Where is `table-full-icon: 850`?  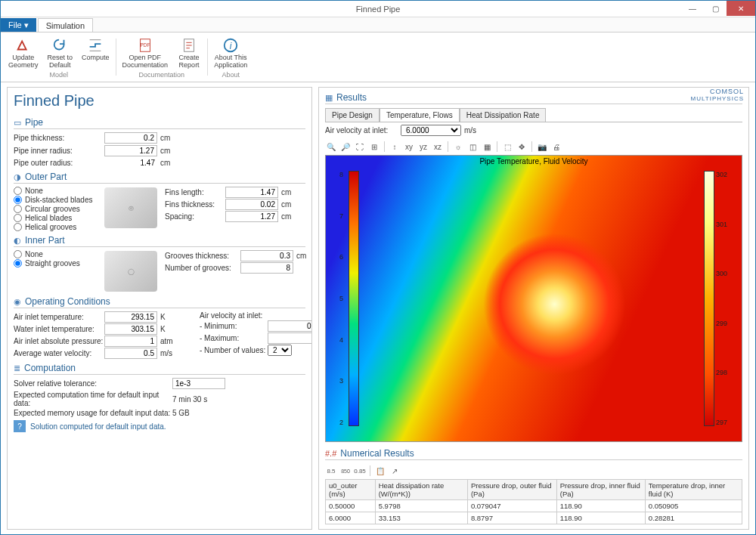
table-full-icon: 850 is located at coordinates (345, 471).